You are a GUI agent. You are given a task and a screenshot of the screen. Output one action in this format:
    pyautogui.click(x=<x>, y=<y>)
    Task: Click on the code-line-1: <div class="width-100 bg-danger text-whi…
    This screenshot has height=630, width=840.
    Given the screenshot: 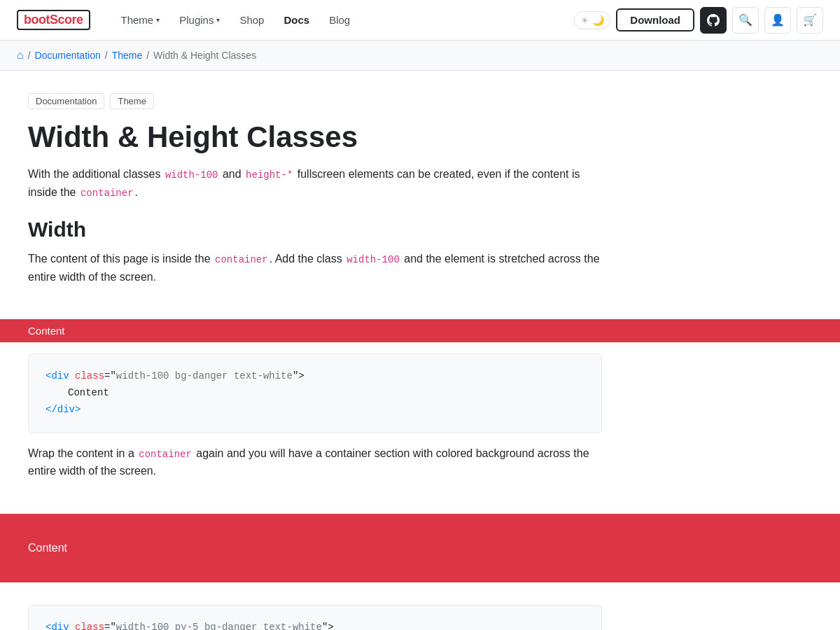 What is the action you would take?
    pyautogui.click(x=175, y=376)
    